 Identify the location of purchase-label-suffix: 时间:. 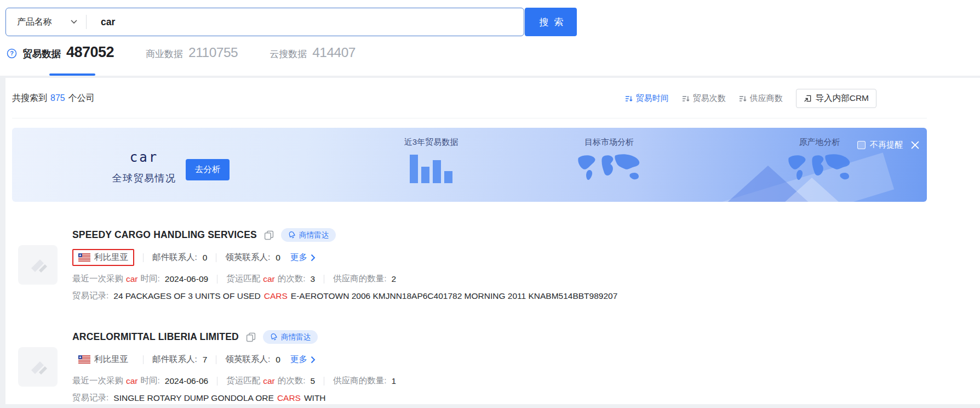
(150, 381).